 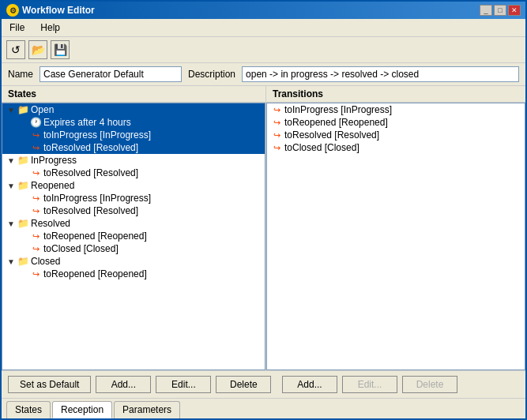 I want to click on expand-resolved: ▼, so click(x=11, y=223).